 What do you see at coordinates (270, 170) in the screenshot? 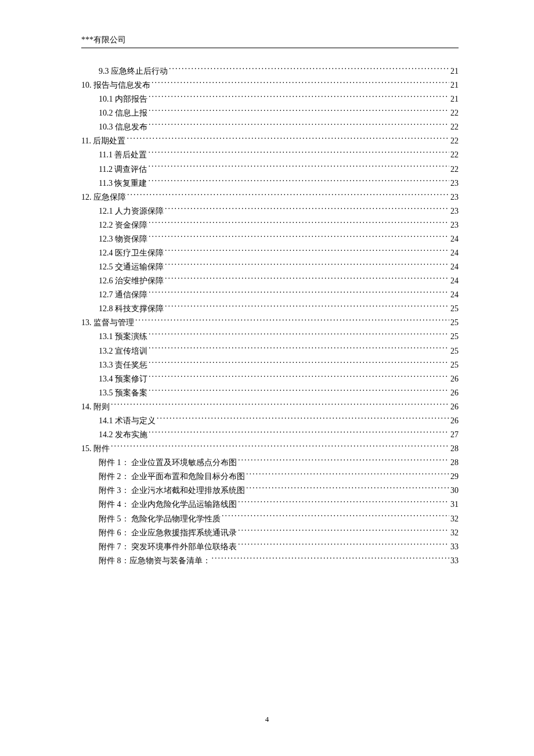
I see `toc-entry: 11.2 调查评估22` at bounding box center [270, 170].